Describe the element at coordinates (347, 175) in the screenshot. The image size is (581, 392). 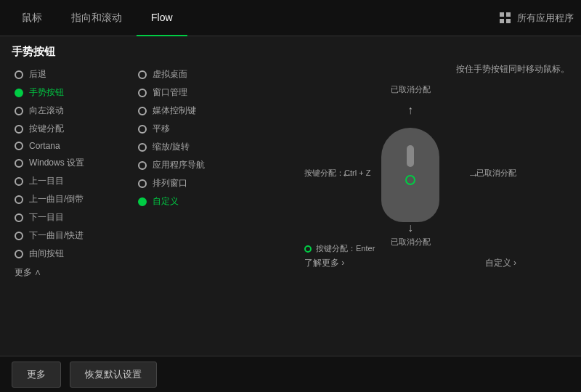
I see `left-arrow: ←` at that location.